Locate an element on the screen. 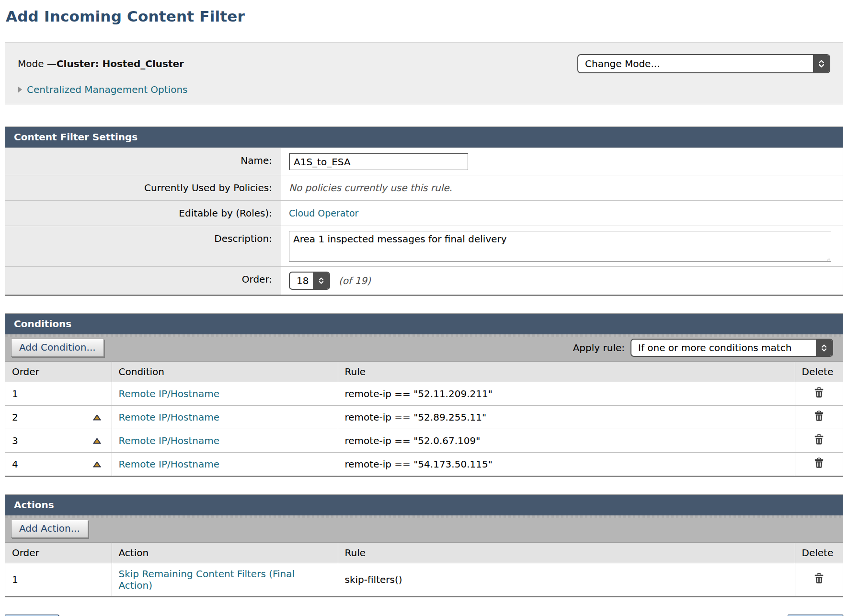  order-select: 18 is located at coordinates (309, 281).